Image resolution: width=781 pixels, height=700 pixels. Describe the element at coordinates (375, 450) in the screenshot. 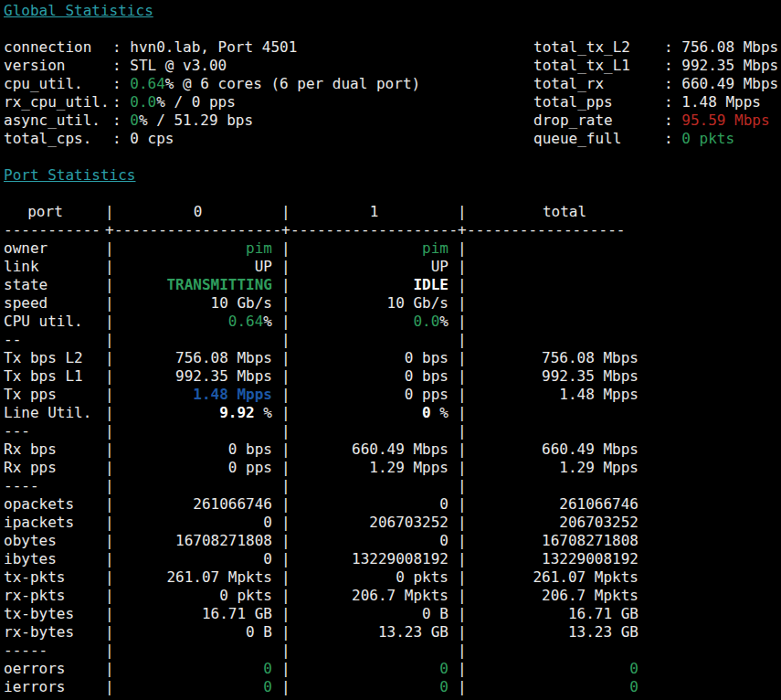

I see `cell-port1: 660.49 Mbps` at that location.